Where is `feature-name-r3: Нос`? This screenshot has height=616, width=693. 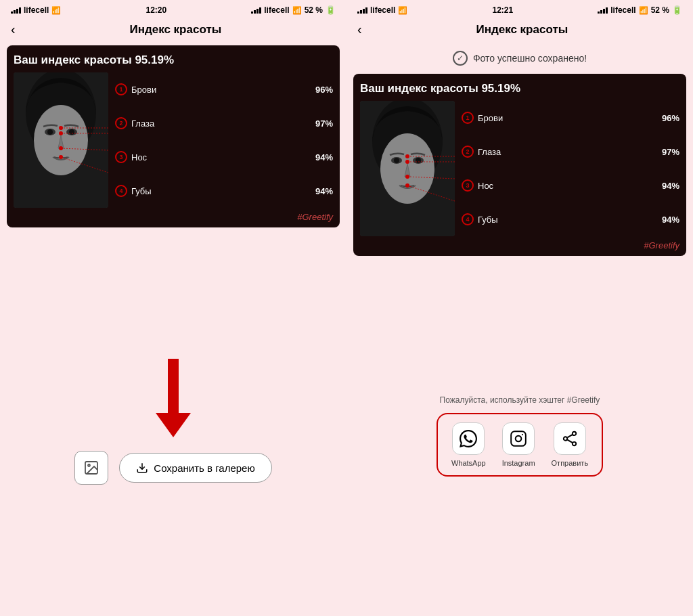
feature-name-r3: Нос is located at coordinates (568, 185).